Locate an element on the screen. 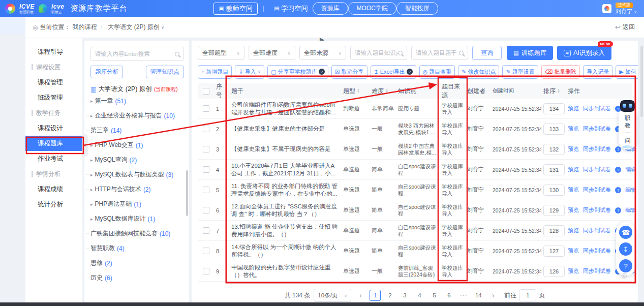 This screenshot has width=644, height=306. goto-page-input: 1 is located at coordinates (528, 295).